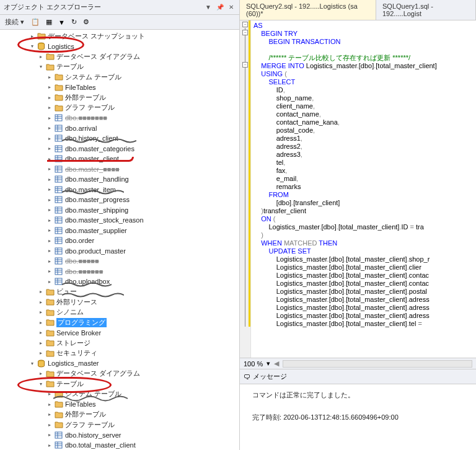 The image size is (476, 450). Describe the element at coordinates (120, 252) in the screenshot. I see `tree-item: ▸dbo.product_master` at that location.